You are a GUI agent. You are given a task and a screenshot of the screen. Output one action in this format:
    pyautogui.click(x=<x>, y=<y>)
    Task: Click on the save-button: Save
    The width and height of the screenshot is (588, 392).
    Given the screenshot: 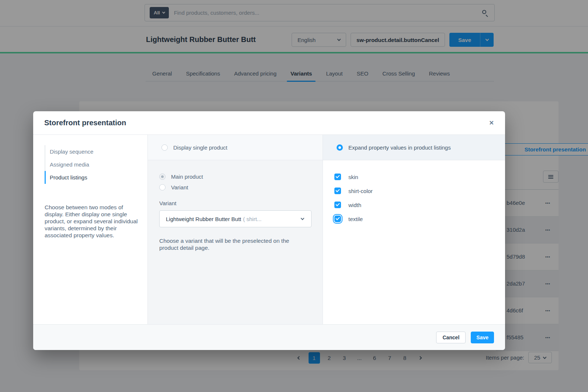 What is the action you would take?
    pyautogui.click(x=482, y=337)
    